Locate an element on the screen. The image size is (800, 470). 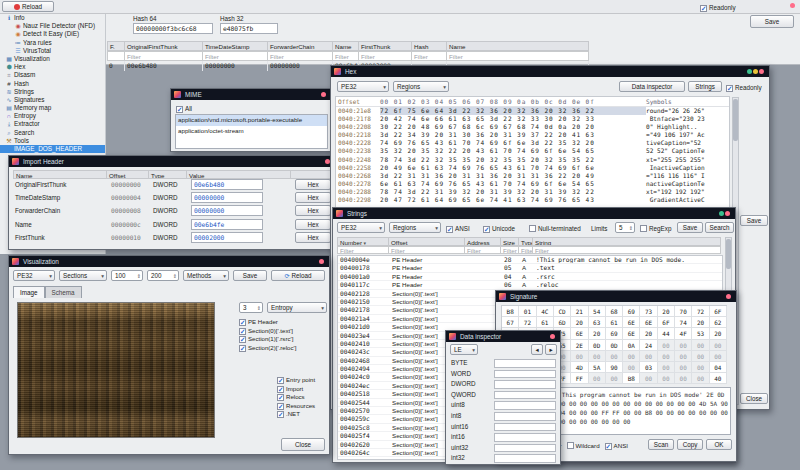
hex-row: 0040:225820 49 6e 61 63 74 69 76 65 43 6… is located at coordinates (532, 168).